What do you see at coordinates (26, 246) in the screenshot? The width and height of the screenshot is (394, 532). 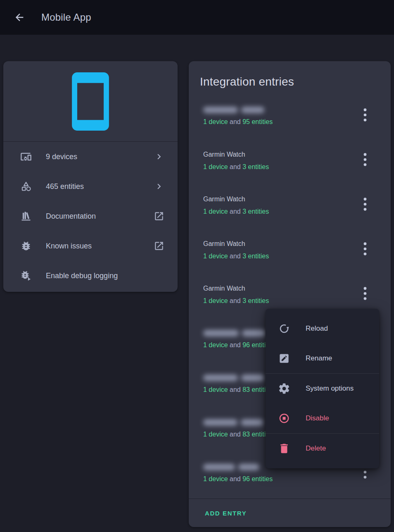 I see `bug-icon` at bounding box center [26, 246].